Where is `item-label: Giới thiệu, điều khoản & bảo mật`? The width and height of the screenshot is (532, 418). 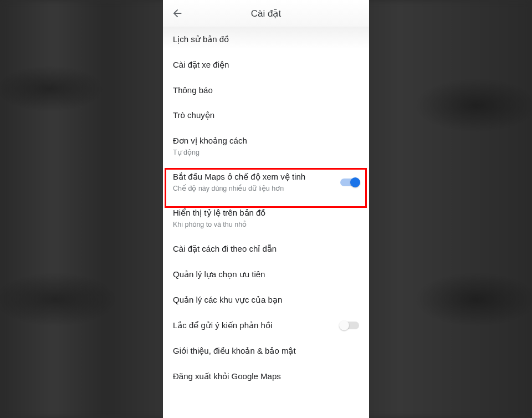 item-label: Giới thiệu, điều khoản & bảo mật is located at coordinates (266, 351).